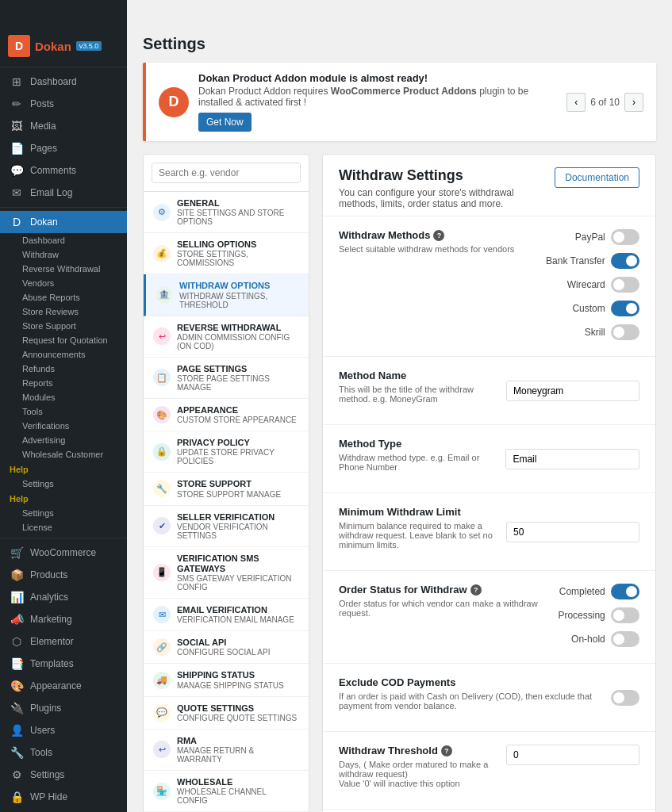 The image size is (672, 812). What do you see at coordinates (63, 753) in the screenshot?
I see `sidebar-item-tools: 🔧Tools` at bounding box center [63, 753].